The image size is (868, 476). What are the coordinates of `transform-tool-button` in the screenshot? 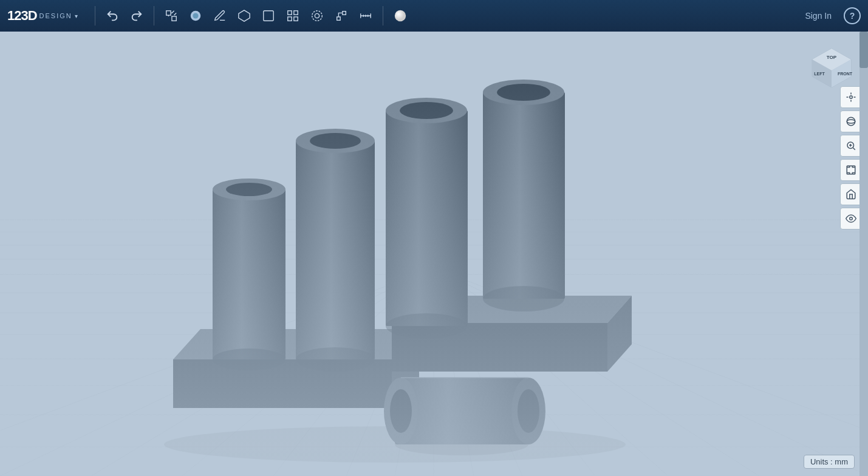 It's located at (171, 16).